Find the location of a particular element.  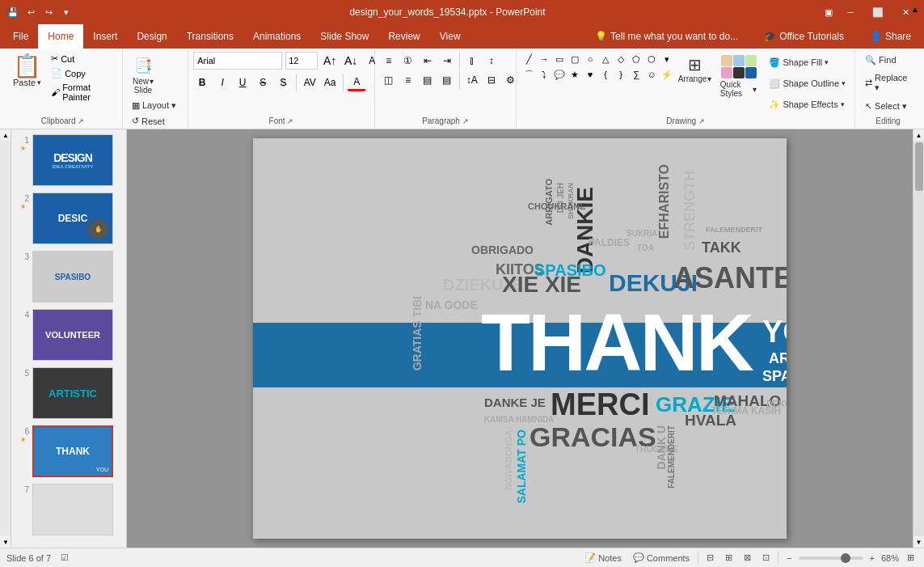

justify-button: ▤ is located at coordinates (447, 80).